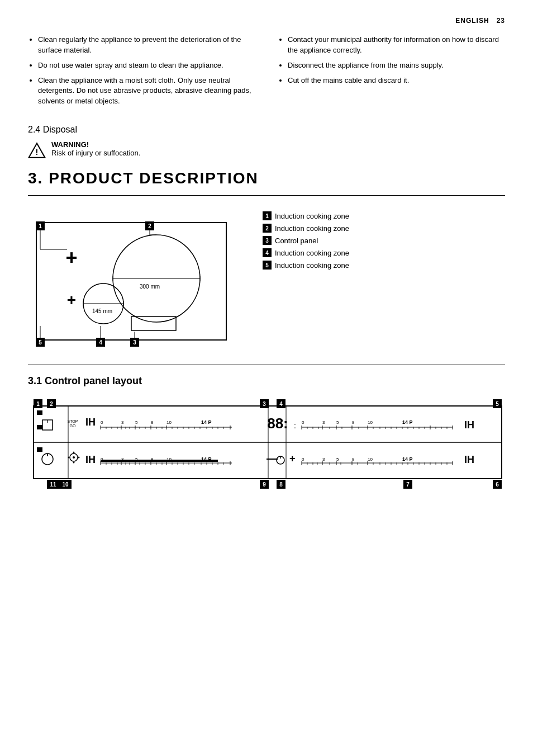  Describe the element at coordinates (36, 178) in the screenshot. I see `product-section-number: 3.` at that location.